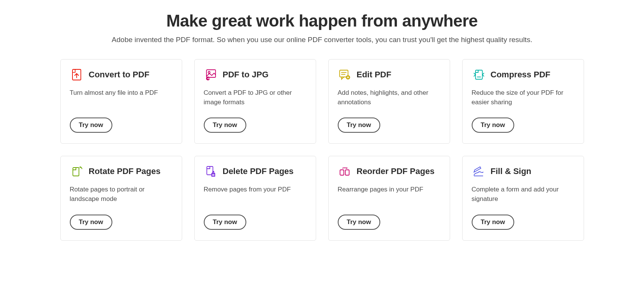 This screenshot has height=287, width=644. I want to click on card-desc: Convert a PDF to JPG or other image form…, so click(255, 98).